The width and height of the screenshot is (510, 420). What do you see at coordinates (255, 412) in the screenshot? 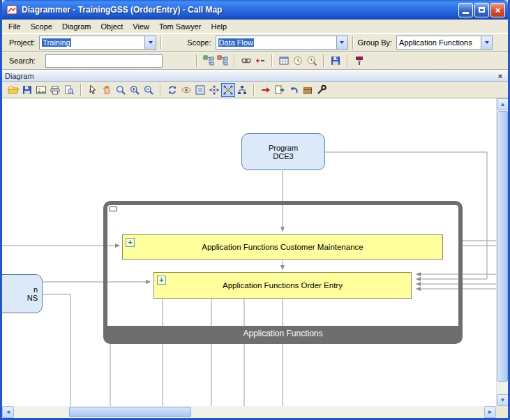
I see `horizontal-scrollbar: ◄ ►` at bounding box center [255, 412].